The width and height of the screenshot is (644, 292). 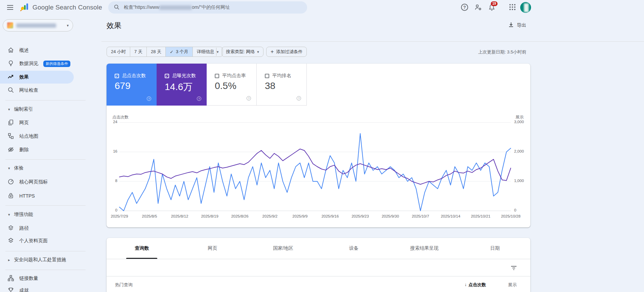 I want to click on sidebar-item-pages: 网页, so click(x=51, y=123).